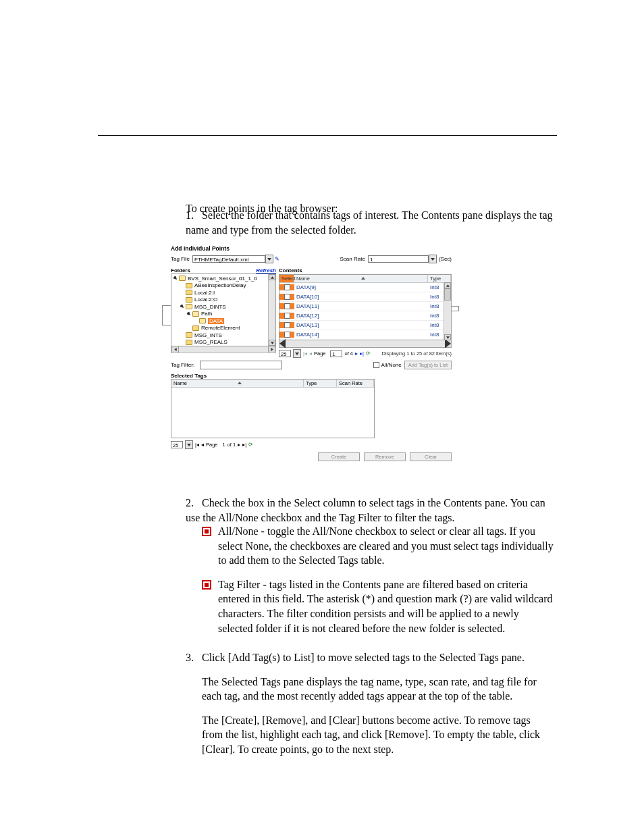 This screenshot has width=644, height=834. Describe the element at coordinates (208, 335) in the screenshot. I see `tree-node-label: MSG_INTS` at that location.